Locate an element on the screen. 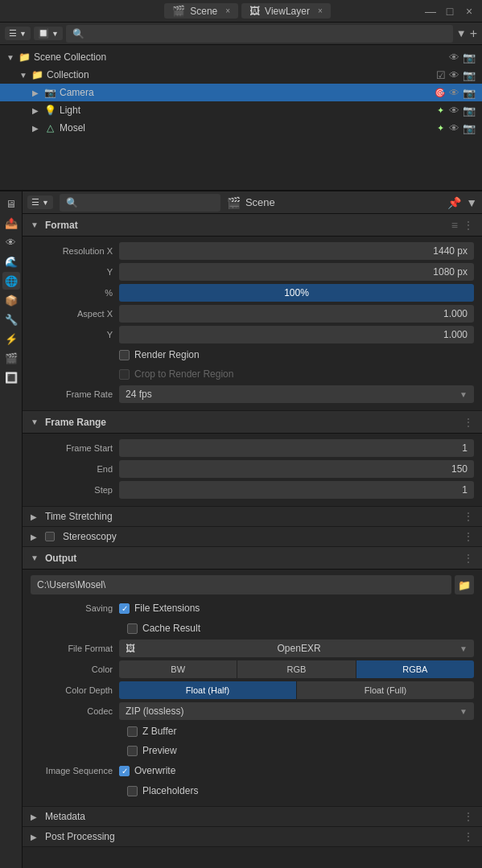  outliner-mode-button: 🔲 ▼ is located at coordinates (48, 34).